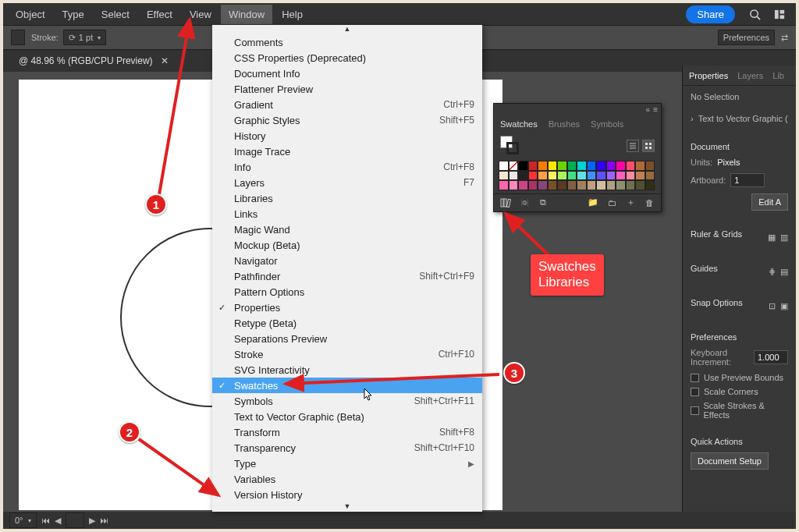  I want to click on text-to-vector-row: ›Text to Vector Graphic (, so click(740, 119).